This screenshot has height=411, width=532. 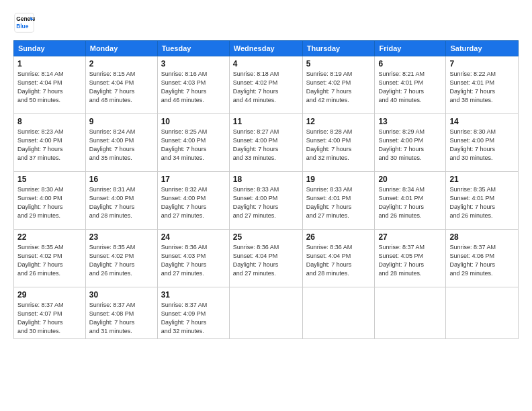 What do you see at coordinates (193, 64) in the screenshot?
I see `day-number: 3` at bounding box center [193, 64].